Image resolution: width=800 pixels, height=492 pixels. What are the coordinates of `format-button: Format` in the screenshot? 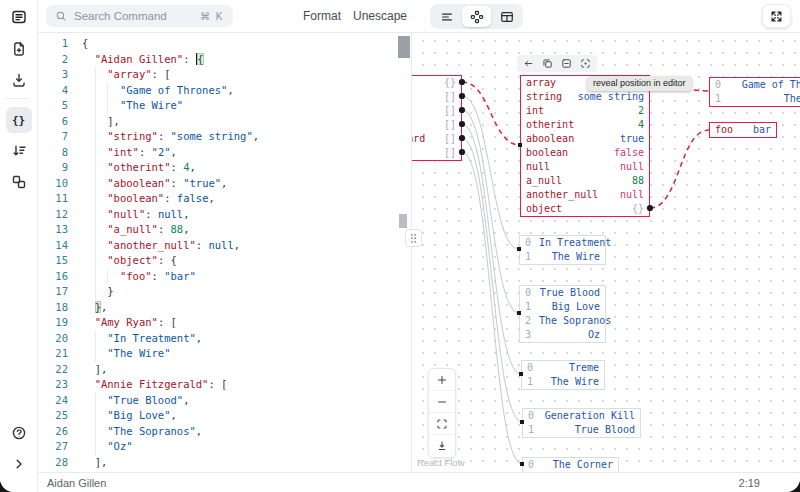 It's located at (322, 16).